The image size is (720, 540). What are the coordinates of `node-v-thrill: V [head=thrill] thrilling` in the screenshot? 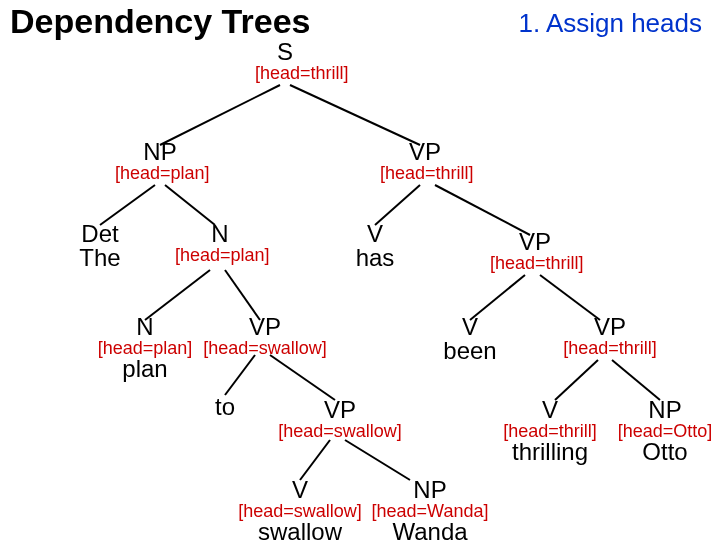 It's located at (550, 431).